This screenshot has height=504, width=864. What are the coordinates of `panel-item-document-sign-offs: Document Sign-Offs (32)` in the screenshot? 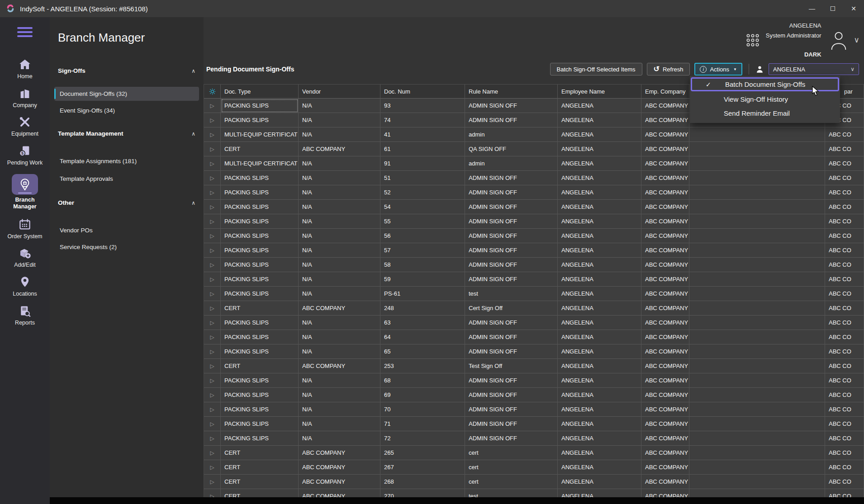 It's located at (127, 94).